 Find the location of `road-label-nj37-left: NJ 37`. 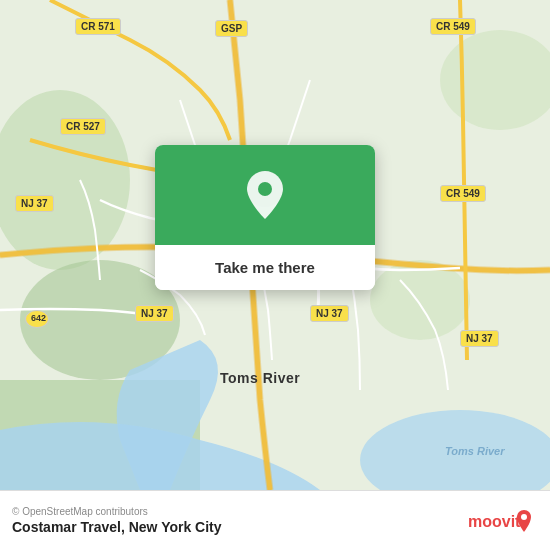

road-label-nj37-left: NJ 37 is located at coordinates (34, 204).